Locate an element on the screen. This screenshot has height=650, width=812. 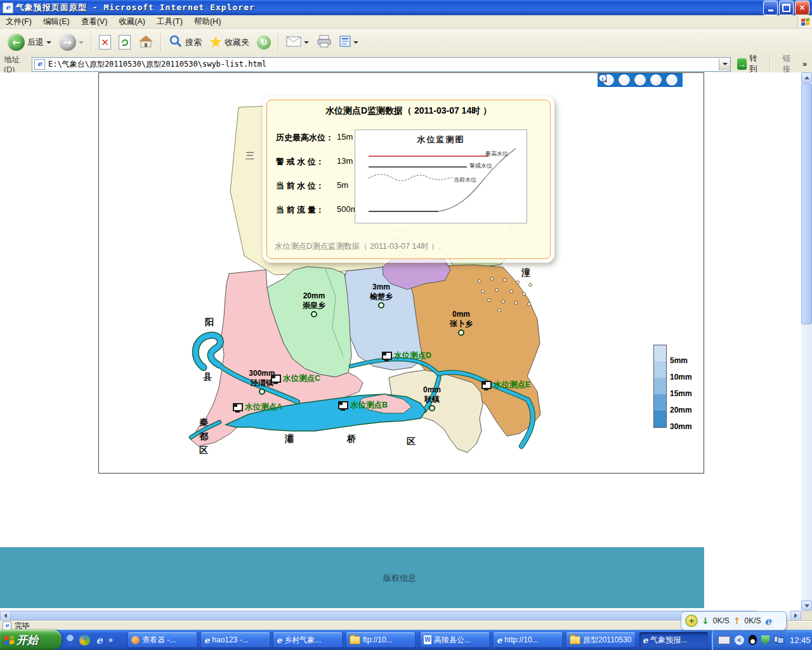
info-icon: i is located at coordinates (672, 80).